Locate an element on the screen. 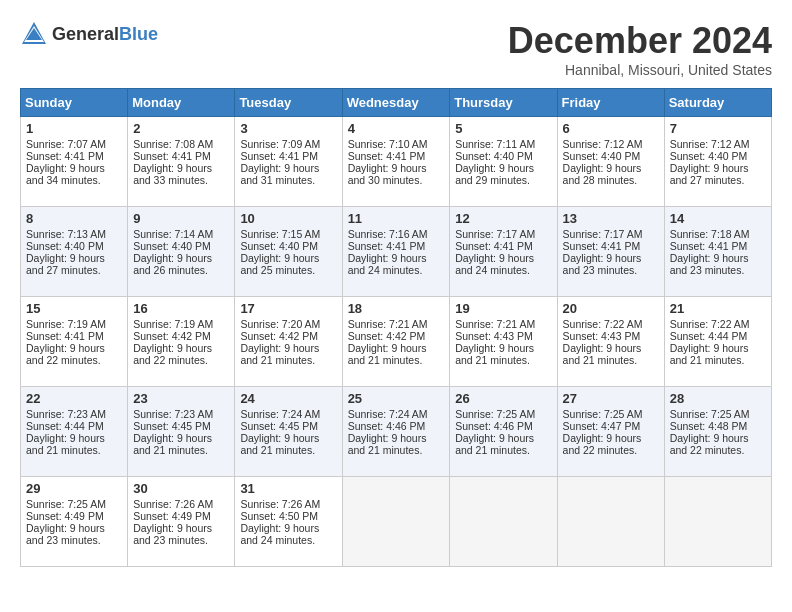 This screenshot has height=612, width=792. day-number: 6 is located at coordinates (611, 128).